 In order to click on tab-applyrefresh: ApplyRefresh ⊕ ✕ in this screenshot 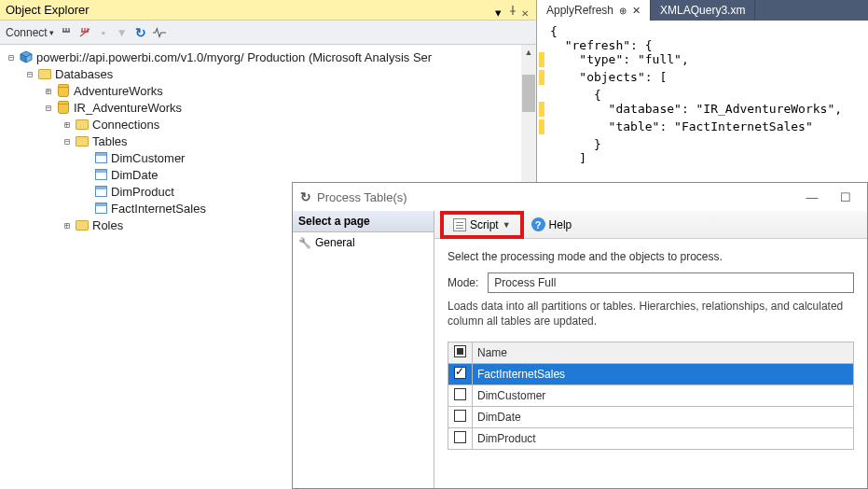, I will do `click(594, 10)`.